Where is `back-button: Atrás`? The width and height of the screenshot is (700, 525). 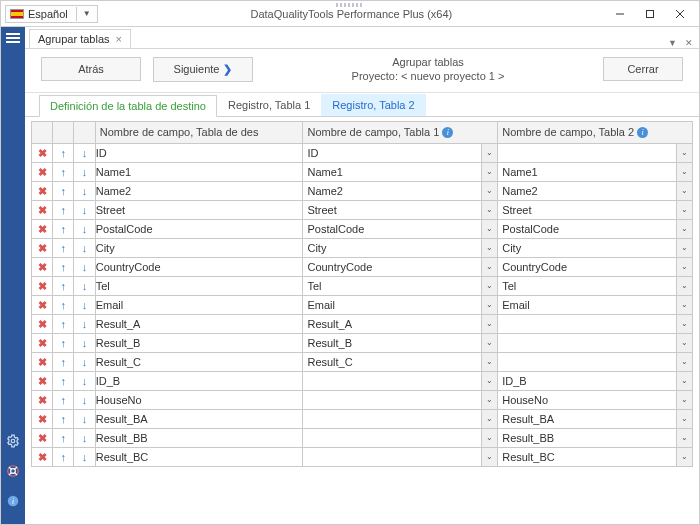 back-button: Atrás is located at coordinates (91, 69).